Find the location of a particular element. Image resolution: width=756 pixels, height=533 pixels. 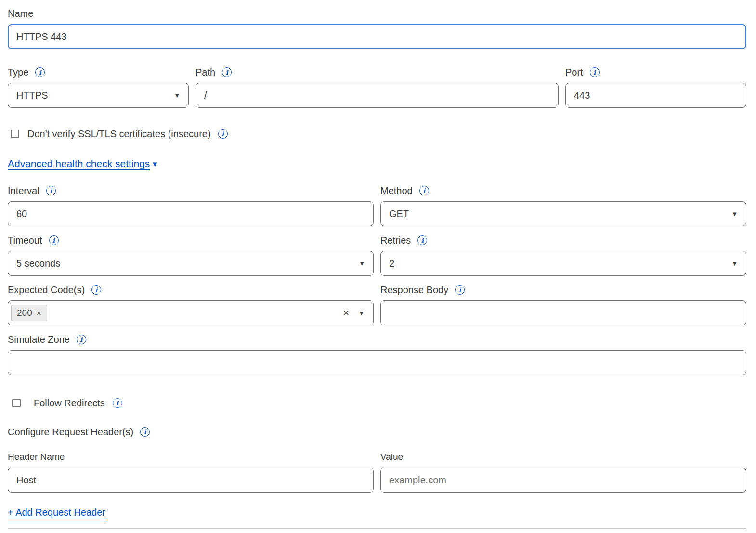

retries-select-value: 2 is located at coordinates (392, 264).